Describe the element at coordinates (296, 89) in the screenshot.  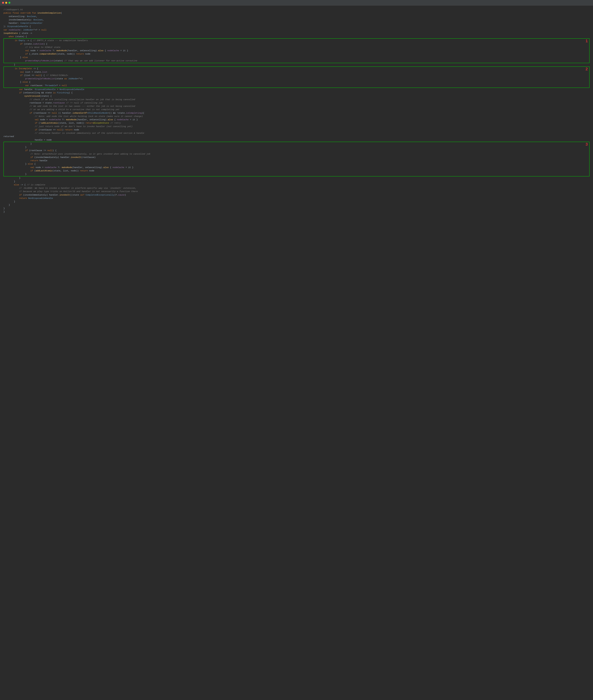
I see `line-after-box2-1: var handle: DisposableHandle = NonDispos…` at that location.